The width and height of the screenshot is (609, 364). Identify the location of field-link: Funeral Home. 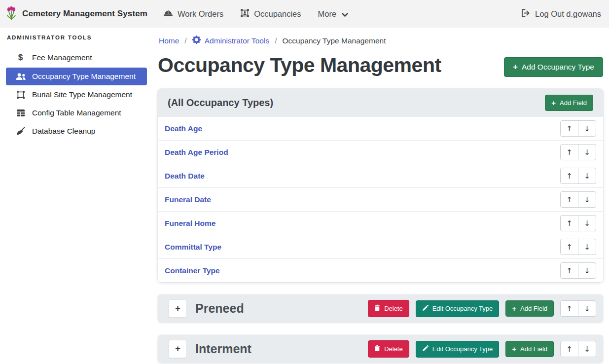
(190, 223).